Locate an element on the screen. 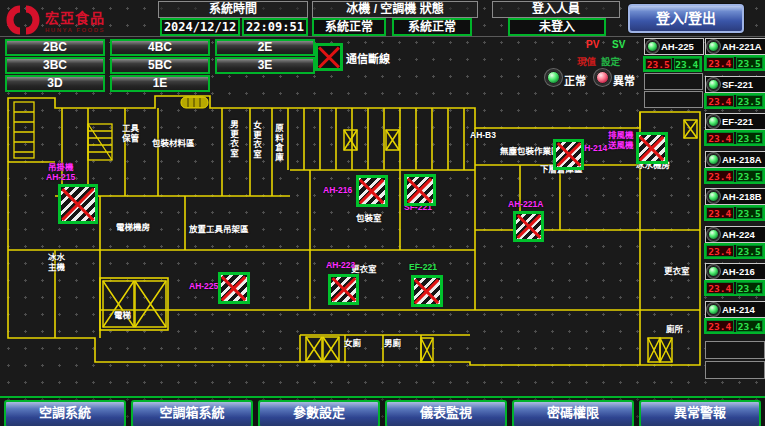 The image size is (765, 426). nav-button-password: 密碼權限 is located at coordinates (573, 413).